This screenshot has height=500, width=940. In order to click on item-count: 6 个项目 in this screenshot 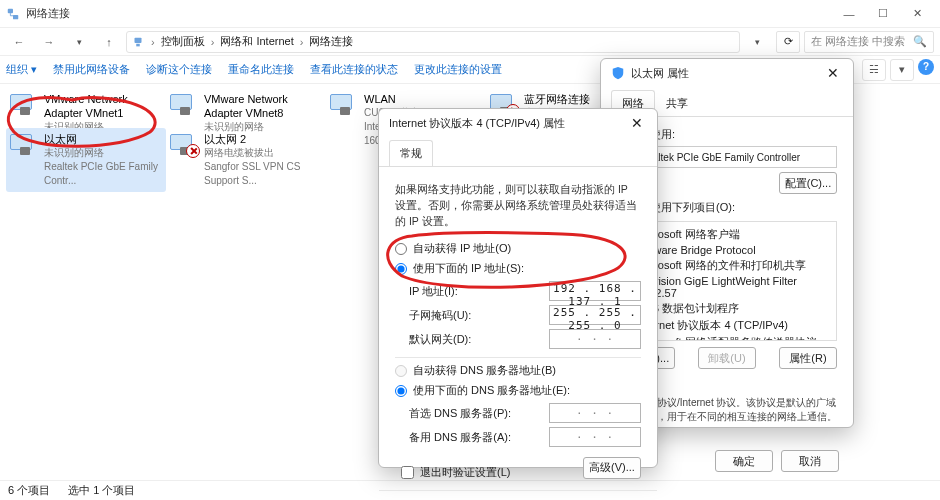, I will do `click(29, 490)`.